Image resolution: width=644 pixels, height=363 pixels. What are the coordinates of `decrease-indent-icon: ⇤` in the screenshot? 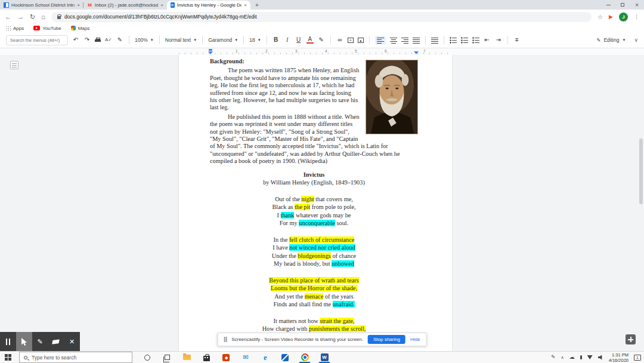 It's located at (487, 40).